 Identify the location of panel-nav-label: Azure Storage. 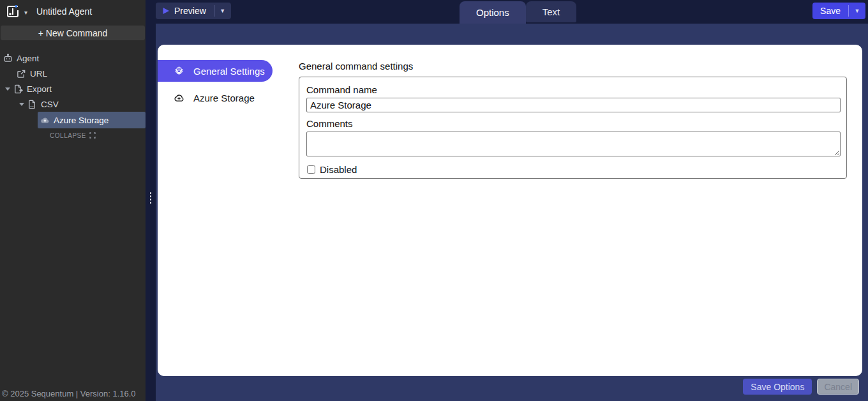
(224, 98).